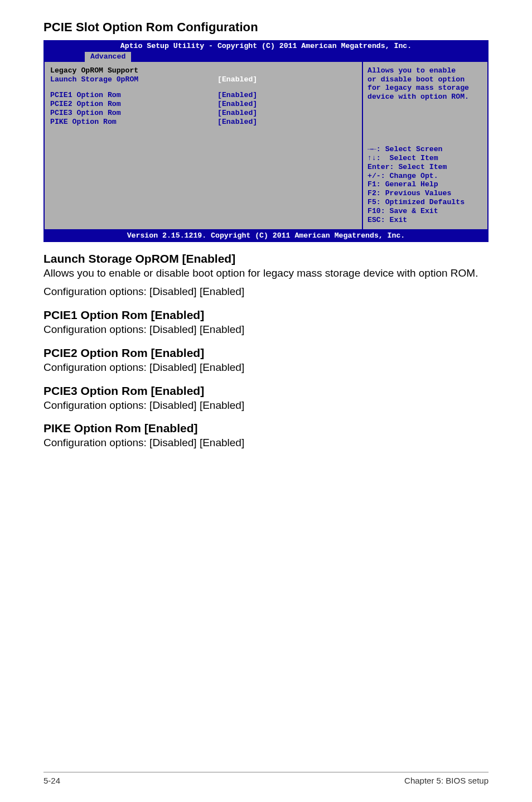  What do you see at coordinates (425, 185) in the screenshot?
I see `bios-key-legend: →←: Select Screen ↑↓: Select Item Enter:…` at bounding box center [425, 185].